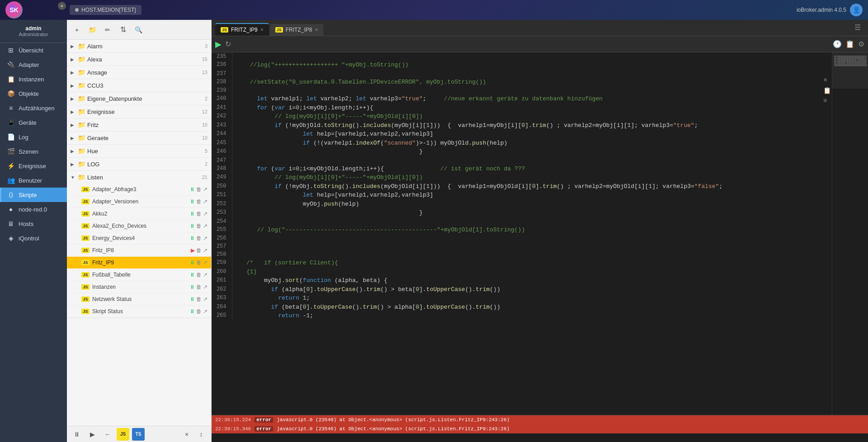 This screenshot has height=442, width=868. Describe the element at coordinates (827, 90) in the screenshot. I see `console-copy-icon: 📋` at that location.